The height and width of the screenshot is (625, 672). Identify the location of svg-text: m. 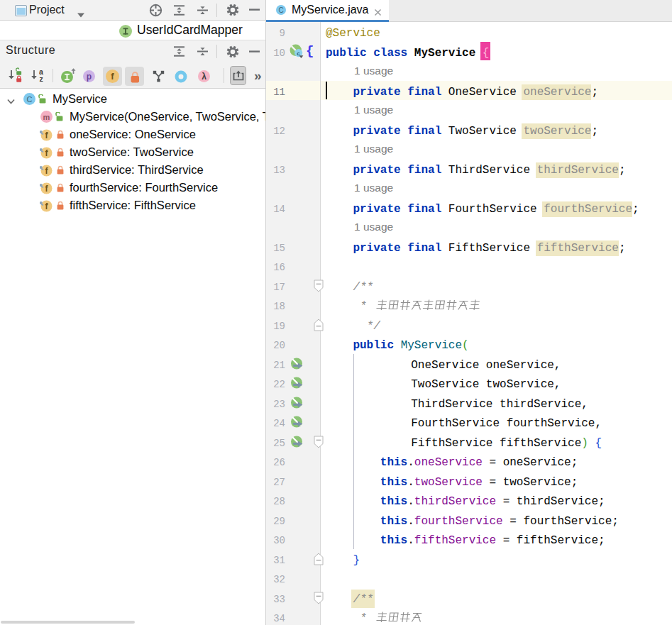
(47, 117).